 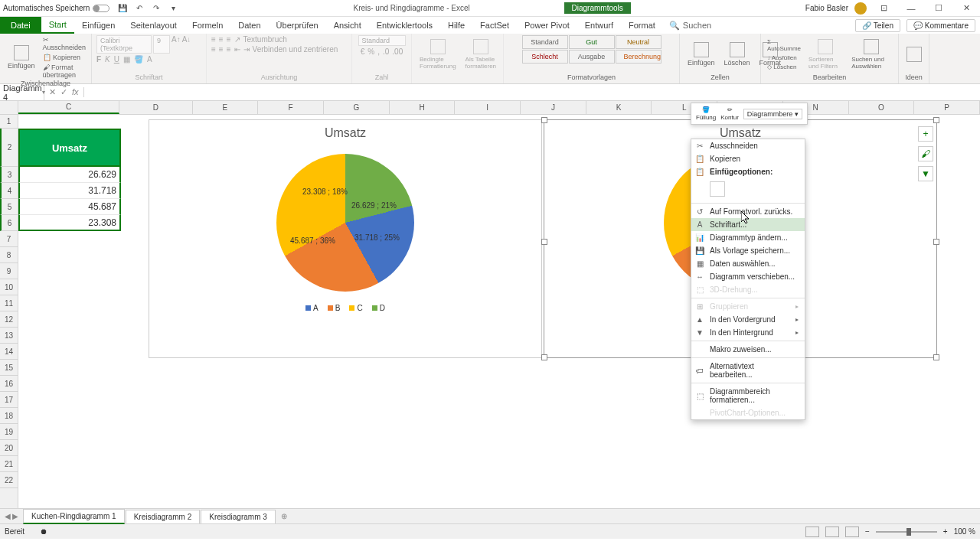 I want to click on style-schlecht: Schlecht, so click(x=545, y=57).